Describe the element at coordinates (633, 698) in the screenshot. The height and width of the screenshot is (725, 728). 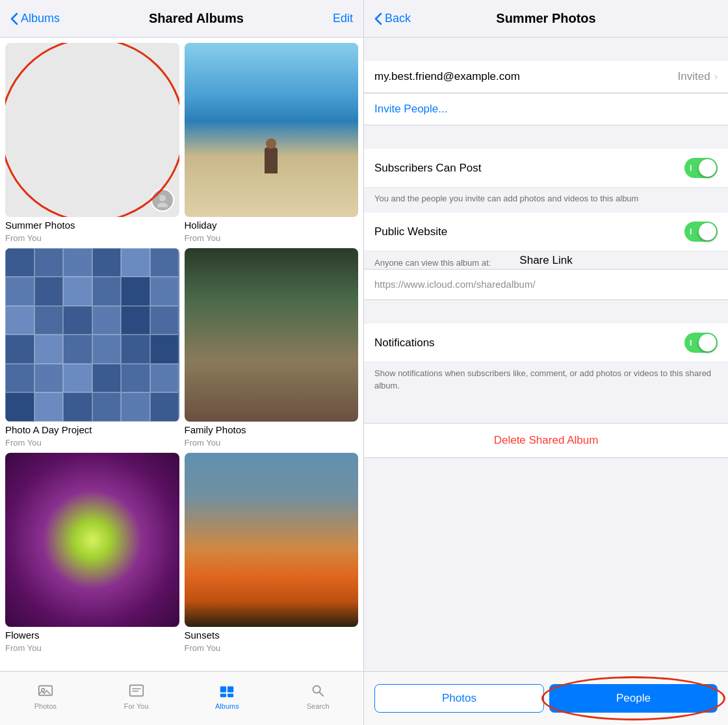
I see `people-tab-button: People` at that location.